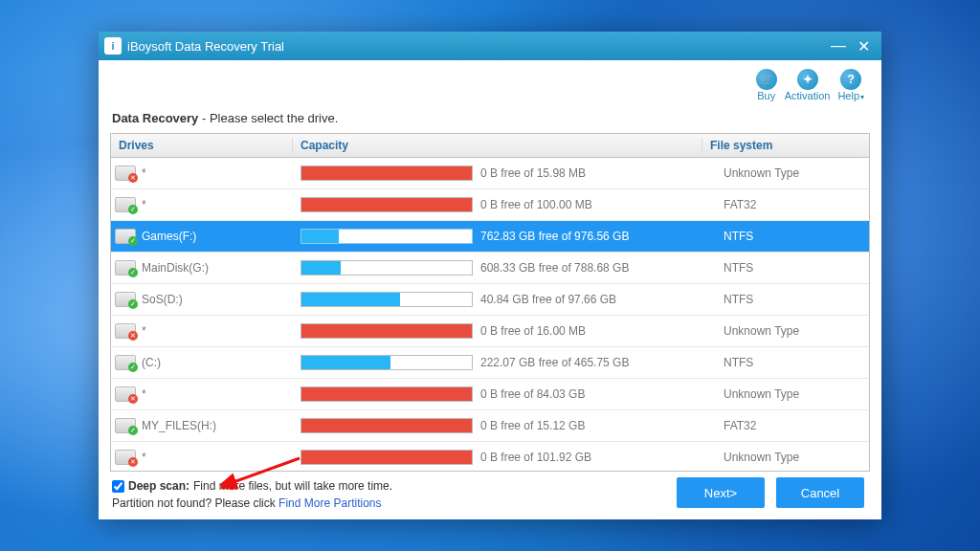  What do you see at coordinates (820, 493) in the screenshot?
I see `cancel-button: Cancel` at bounding box center [820, 493].